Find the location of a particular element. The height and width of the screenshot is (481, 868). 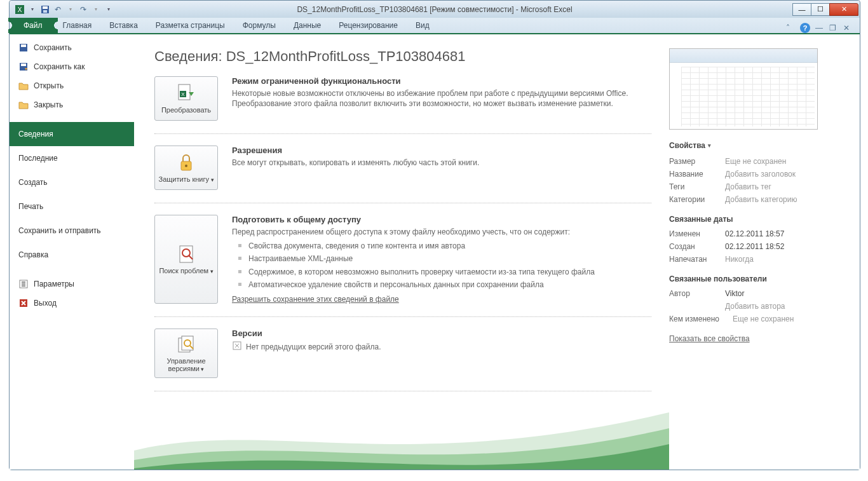

compat-text: Некоторые новые возможности отключены во… is located at coordinates (442, 98).